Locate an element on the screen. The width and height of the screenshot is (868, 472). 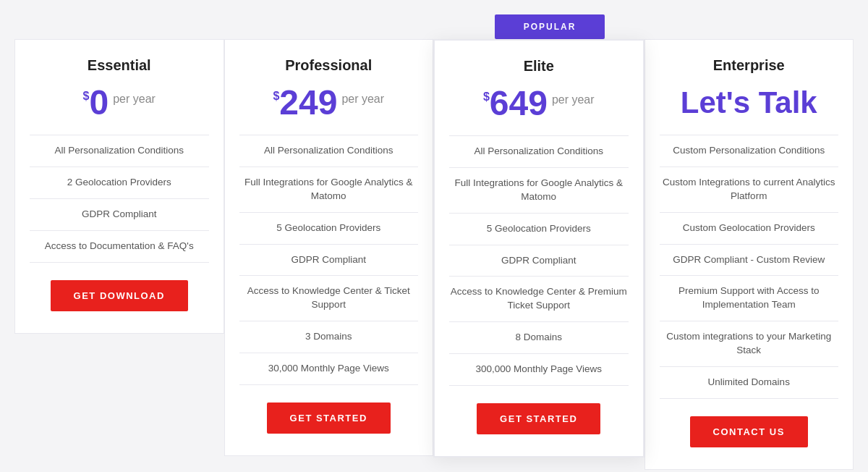
feature-item: 30,000 Monthly Page Views is located at coordinates (329, 369).